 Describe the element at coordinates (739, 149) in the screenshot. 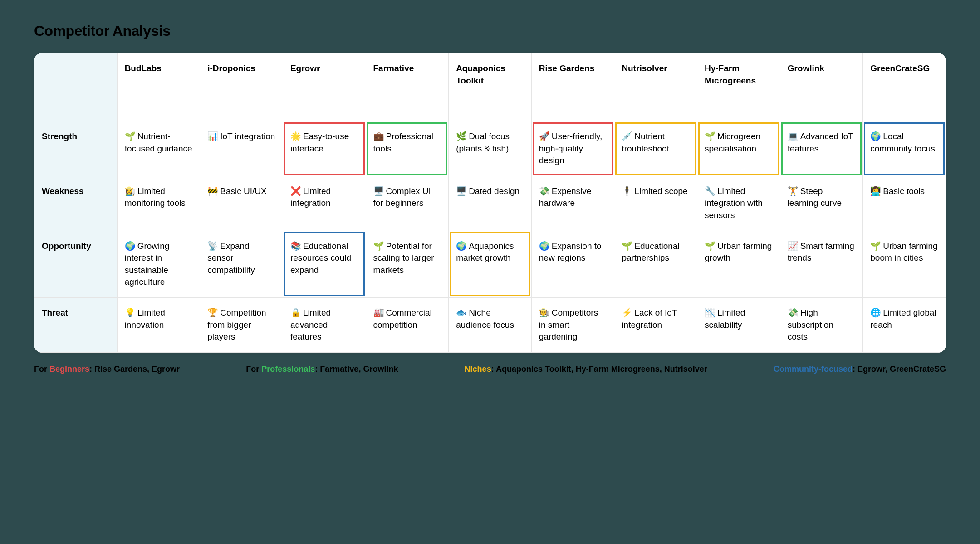

I see `table-cell: 🌱Microgreen specialisation` at that location.